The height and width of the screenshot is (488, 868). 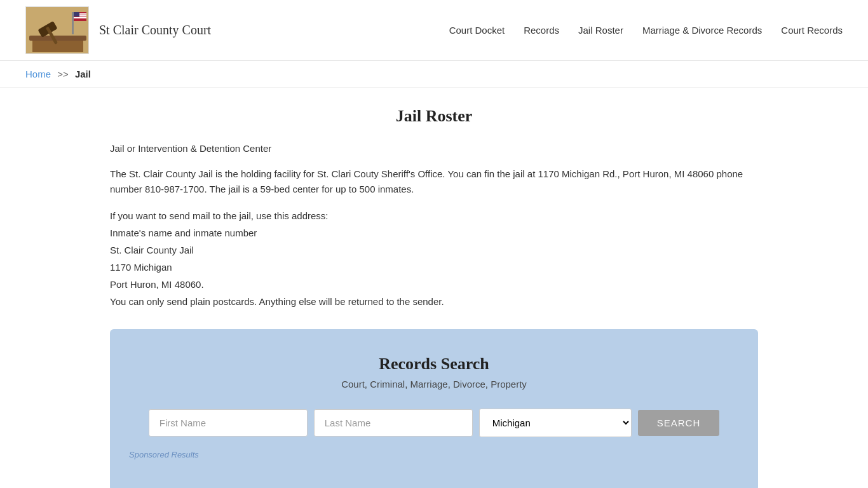 What do you see at coordinates (434, 267) in the screenshot?
I see `mail-line3: 1170 Michigan` at bounding box center [434, 267].